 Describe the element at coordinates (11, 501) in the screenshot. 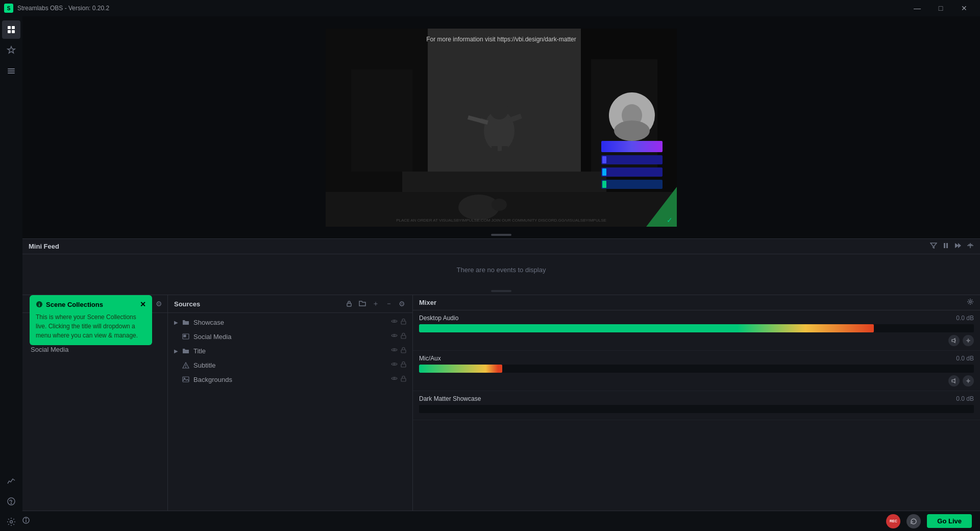

I see `sidebar-item-help` at that location.